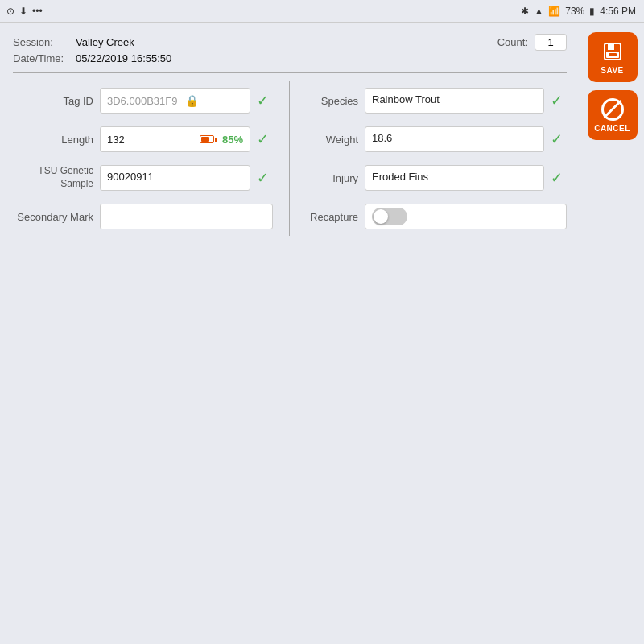 This screenshot has width=644, height=644. Describe the element at coordinates (612, 129) in the screenshot. I see `cancel-label: CANCEL` at that location.